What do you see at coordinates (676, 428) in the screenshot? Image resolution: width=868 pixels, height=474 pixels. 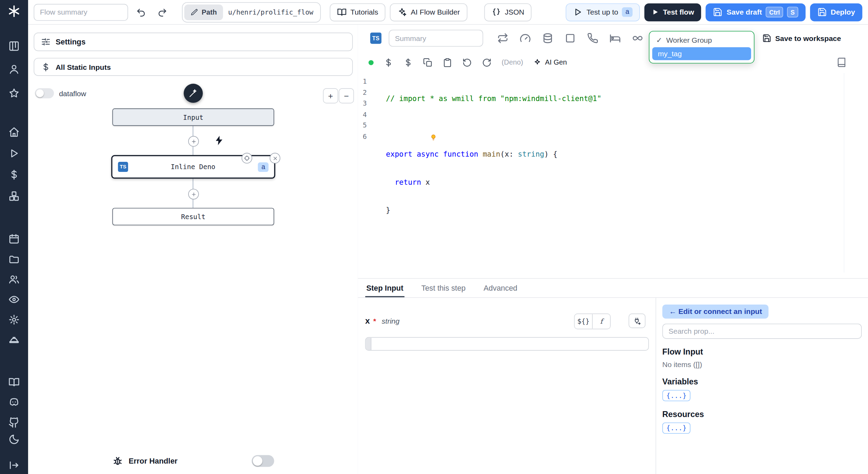 I see `resources-braces-chip: {...}` at bounding box center [676, 428].